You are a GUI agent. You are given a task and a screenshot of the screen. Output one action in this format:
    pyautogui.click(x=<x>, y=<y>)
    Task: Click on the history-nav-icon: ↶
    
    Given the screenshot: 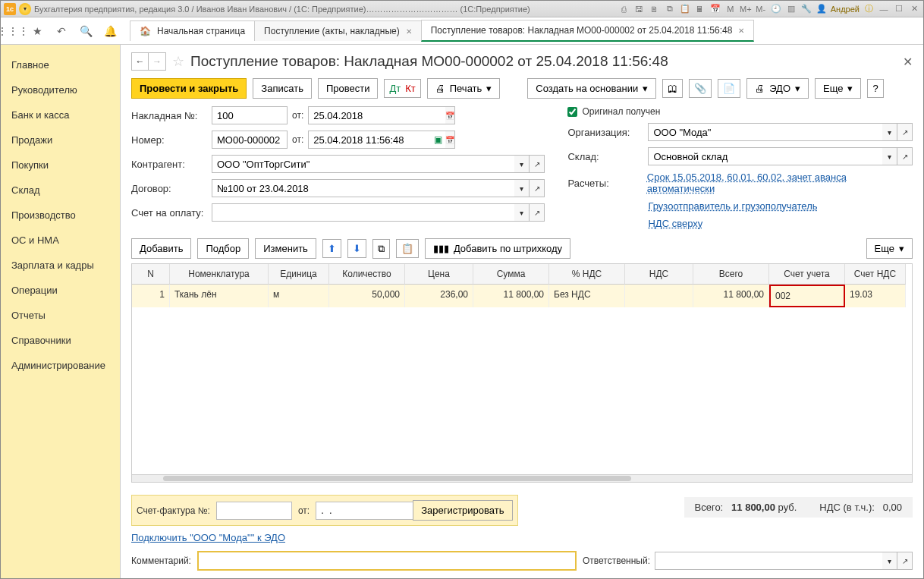 What is the action you would take?
    pyautogui.click(x=61, y=31)
    